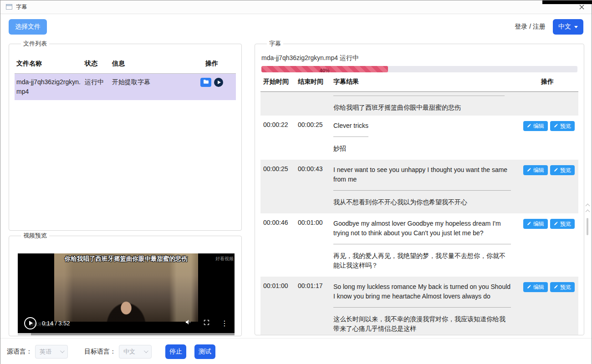 Image resolution: width=592 pixels, height=364 pixels. I want to click on col-status: 状态, so click(97, 64).